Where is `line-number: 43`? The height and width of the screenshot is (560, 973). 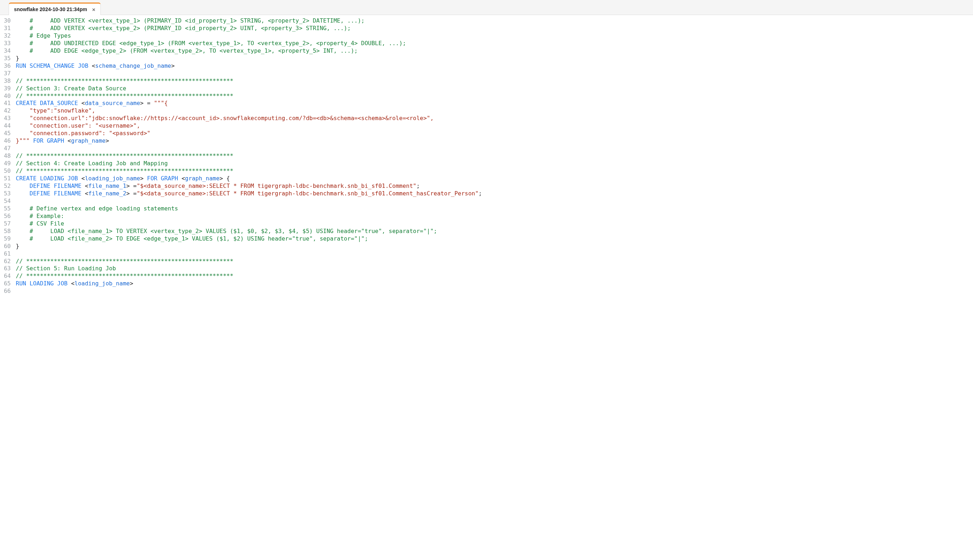
line-number: 43 is located at coordinates (5, 118).